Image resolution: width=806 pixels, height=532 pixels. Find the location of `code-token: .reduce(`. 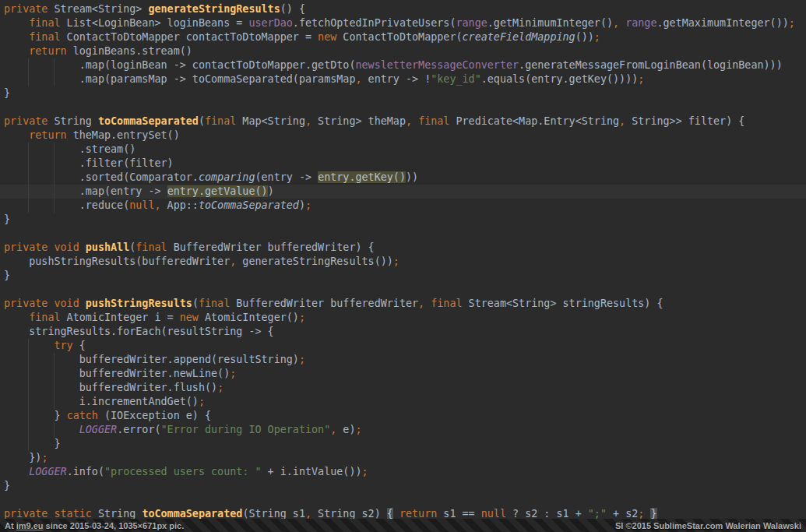

code-token: .reduce( is located at coordinates (104, 206).